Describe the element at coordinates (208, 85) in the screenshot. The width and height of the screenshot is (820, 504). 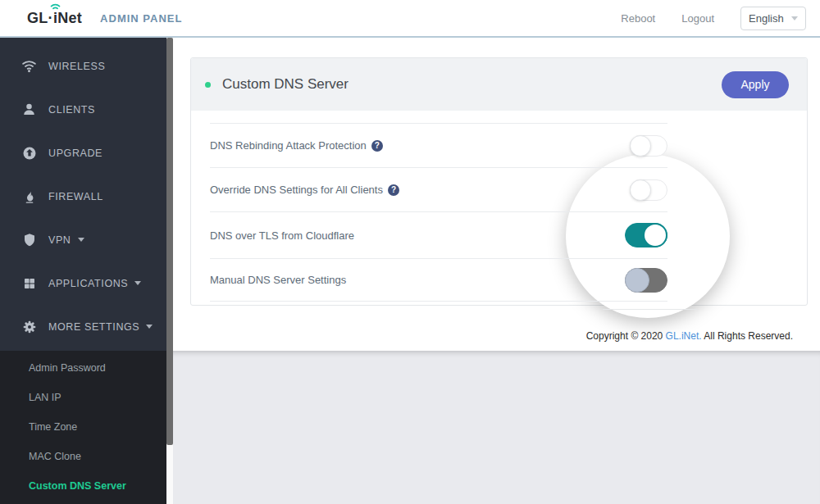
I see `status-dot-icon` at that location.